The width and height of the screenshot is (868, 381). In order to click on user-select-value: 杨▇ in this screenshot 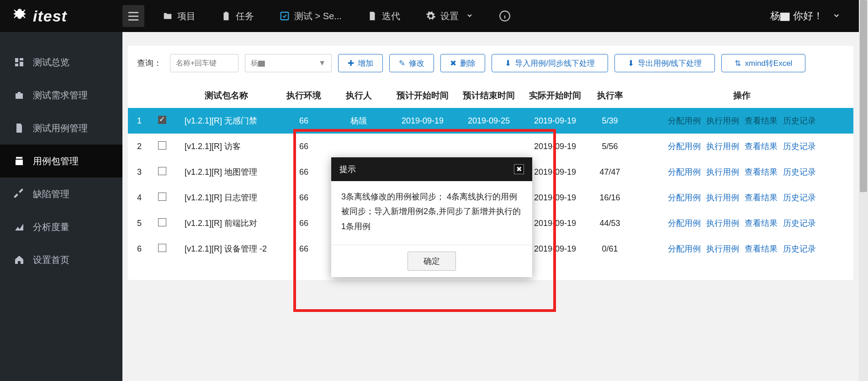, I will do `click(258, 63)`.